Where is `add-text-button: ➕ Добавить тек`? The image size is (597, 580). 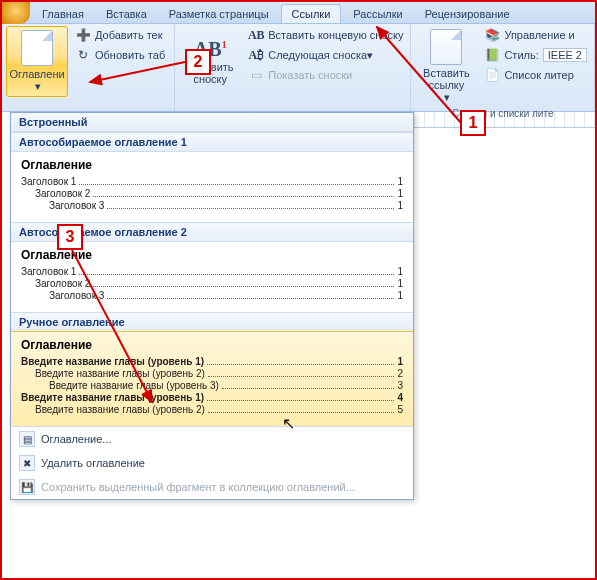 add-text-button: ➕ Добавить тек is located at coordinates (120, 35).